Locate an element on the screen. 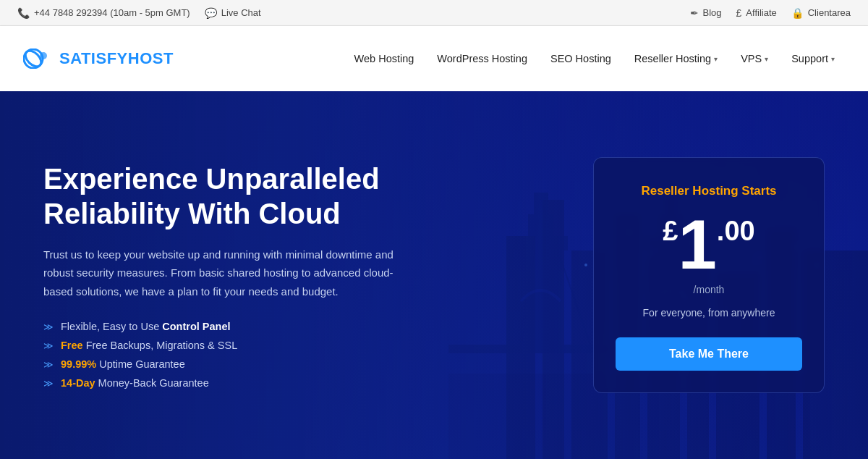 This screenshot has height=459, width=868. nav-web-hosting: Web Hosting is located at coordinates (385, 59).